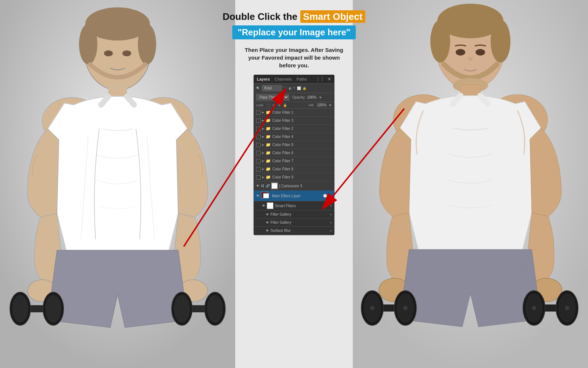 The image size is (588, 368). What do you see at coordinates (268, 215) in the screenshot?
I see `filter-gallery-1-eye: 👁` at bounding box center [268, 215].